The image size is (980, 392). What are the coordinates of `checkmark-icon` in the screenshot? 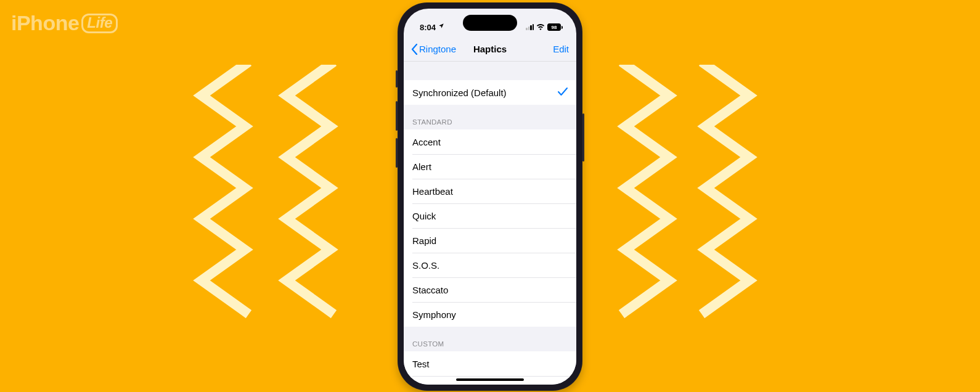 It's located at (563, 92).